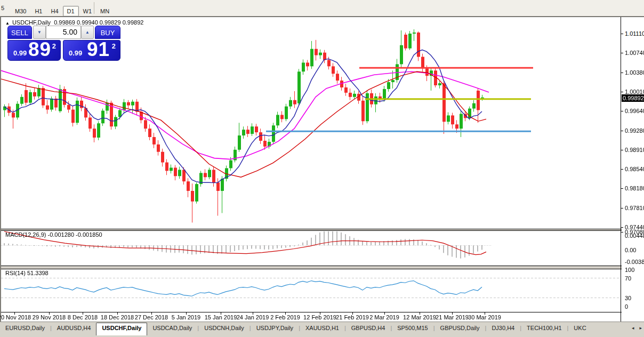 The height and width of the screenshot is (337, 644). What do you see at coordinates (322, 330) in the screenshot?
I see `chart-tab-xauusd-h1: XAUUSD,H1` at bounding box center [322, 330].